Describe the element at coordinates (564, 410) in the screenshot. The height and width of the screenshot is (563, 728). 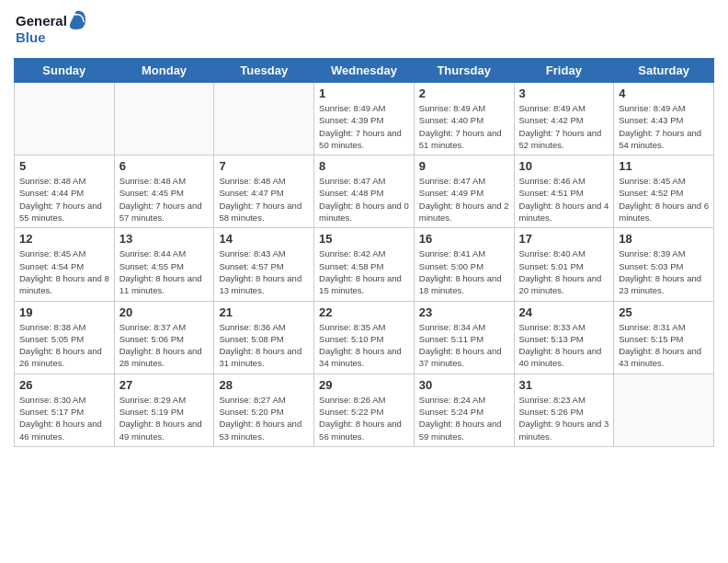
I see `calendar-cell: 31Sunrise: 8:23 AM Sunset: 5:26 PM Dayli…` at that location.